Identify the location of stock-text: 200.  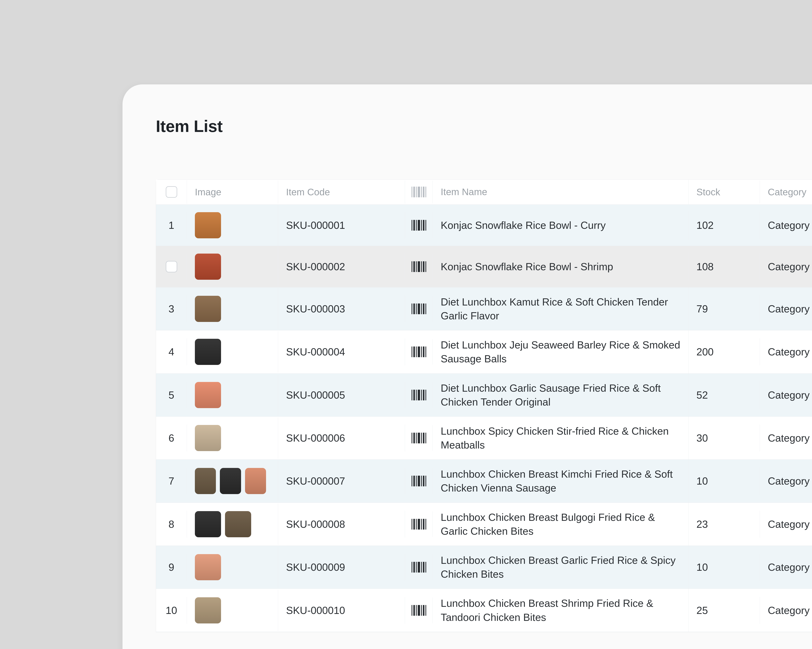
(705, 352).